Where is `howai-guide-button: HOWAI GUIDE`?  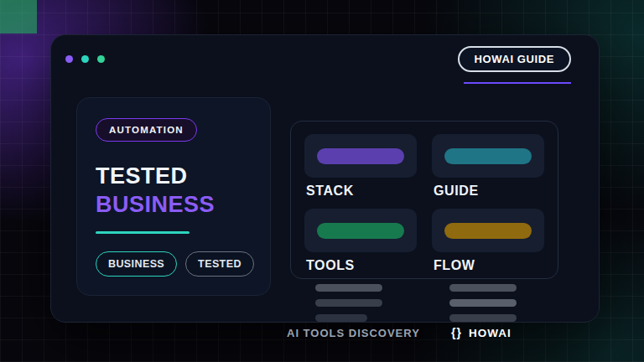
howai-guide-button: HOWAI GUIDE is located at coordinates (515, 59).